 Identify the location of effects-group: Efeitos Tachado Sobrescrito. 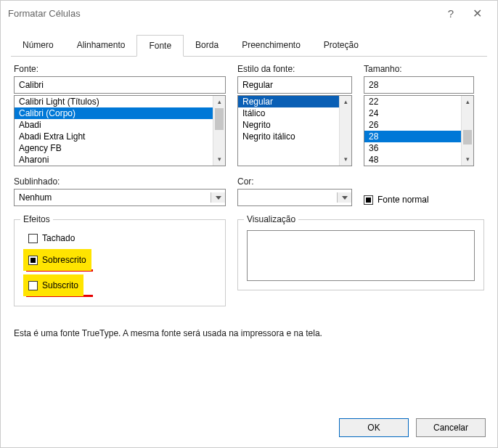
(120, 263).